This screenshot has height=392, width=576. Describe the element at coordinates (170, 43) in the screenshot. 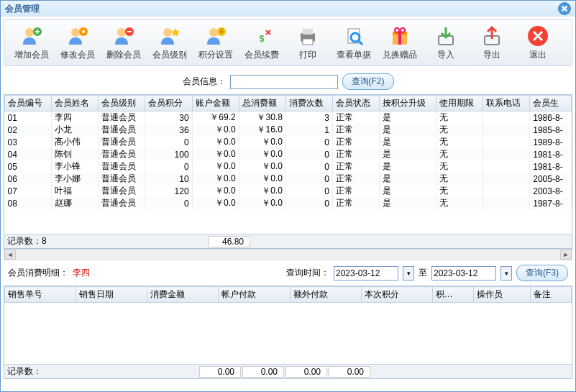

I see `member-level-button: 会员级别` at that location.